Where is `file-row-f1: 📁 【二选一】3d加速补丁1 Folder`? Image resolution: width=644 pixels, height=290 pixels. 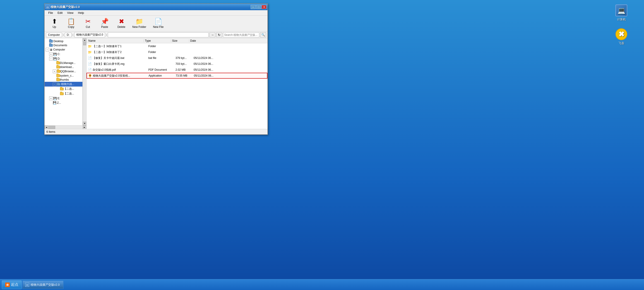 file-row-f1: 📁 【二选一】3d加速补丁1 Folder is located at coordinates (177, 46).